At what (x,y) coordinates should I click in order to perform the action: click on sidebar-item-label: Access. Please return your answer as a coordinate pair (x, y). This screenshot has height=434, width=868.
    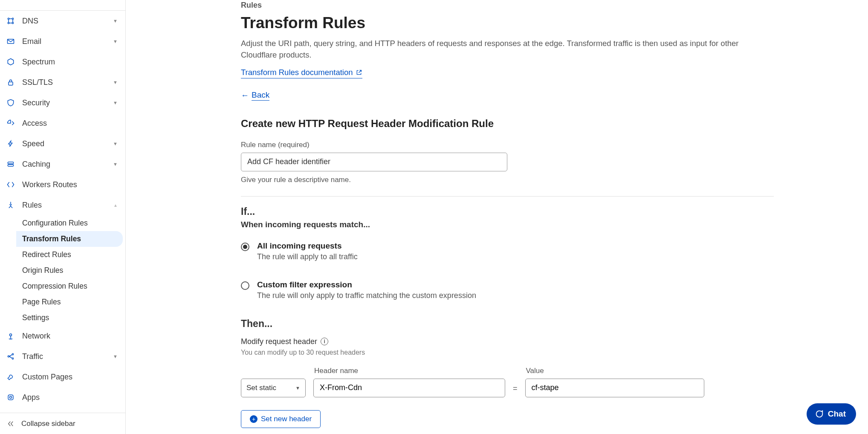
    Looking at the image, I should click on (70, 124).